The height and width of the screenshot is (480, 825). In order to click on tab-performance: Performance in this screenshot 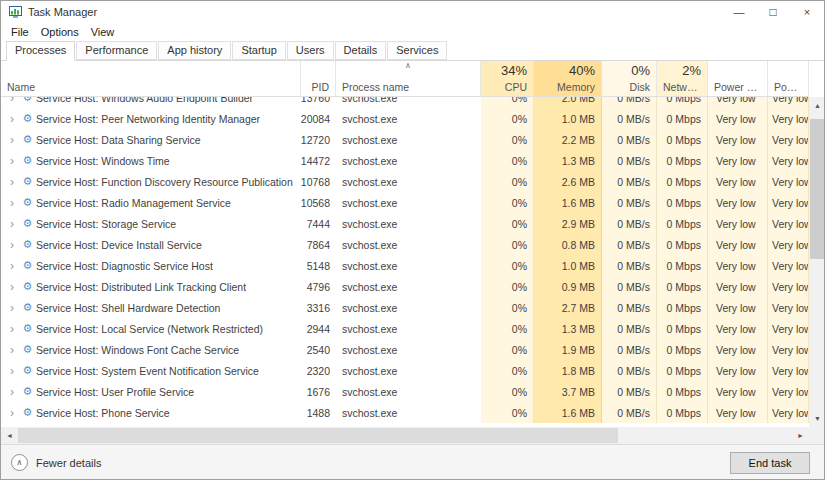, I will do `click(116, 50)`.